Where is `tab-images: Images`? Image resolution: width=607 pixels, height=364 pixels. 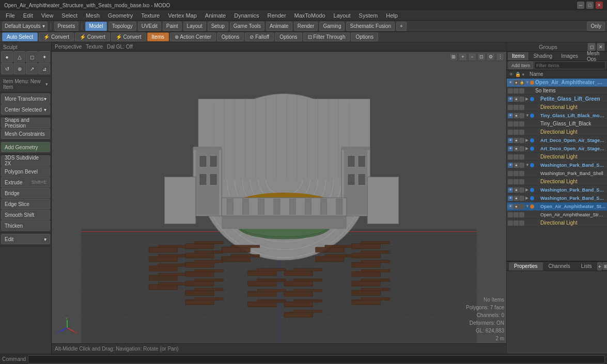
tab-images: Images is located at coordinates (569, 56).